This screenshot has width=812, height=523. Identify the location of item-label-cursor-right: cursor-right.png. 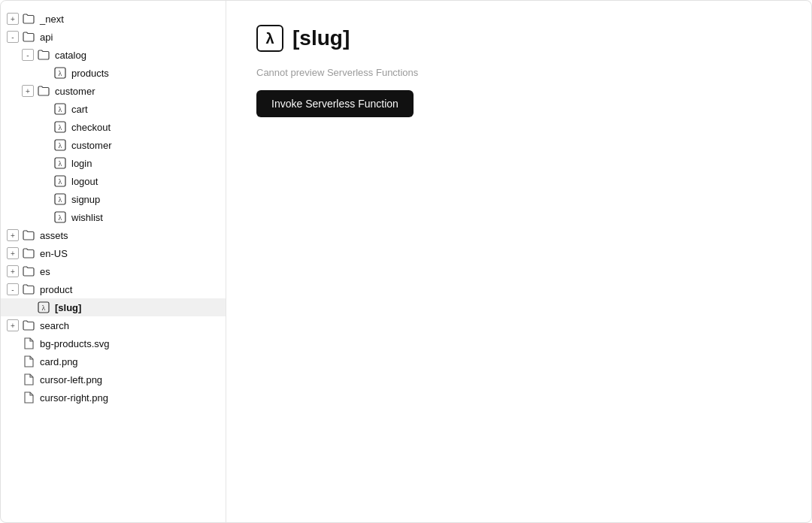
(74, 398).